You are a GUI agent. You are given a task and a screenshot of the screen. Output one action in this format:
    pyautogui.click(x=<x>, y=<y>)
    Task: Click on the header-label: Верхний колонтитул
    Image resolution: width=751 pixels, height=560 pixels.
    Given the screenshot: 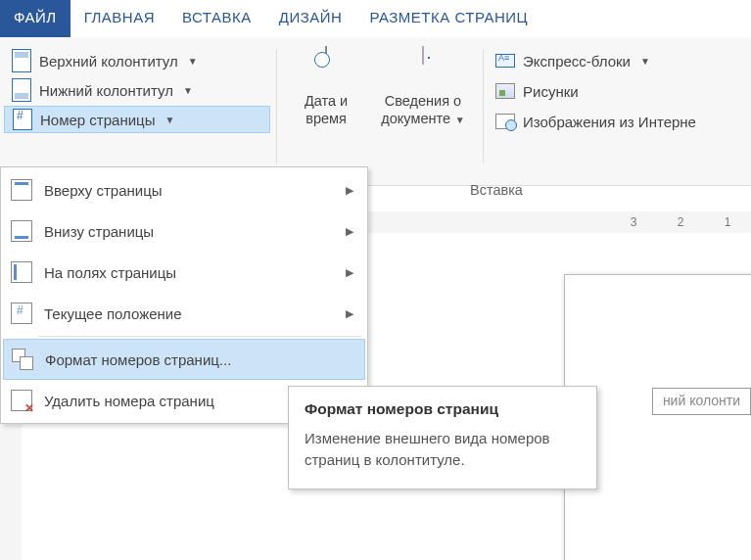 What is the action you would take?
    pyautogui.click(x=109, y=61)
    